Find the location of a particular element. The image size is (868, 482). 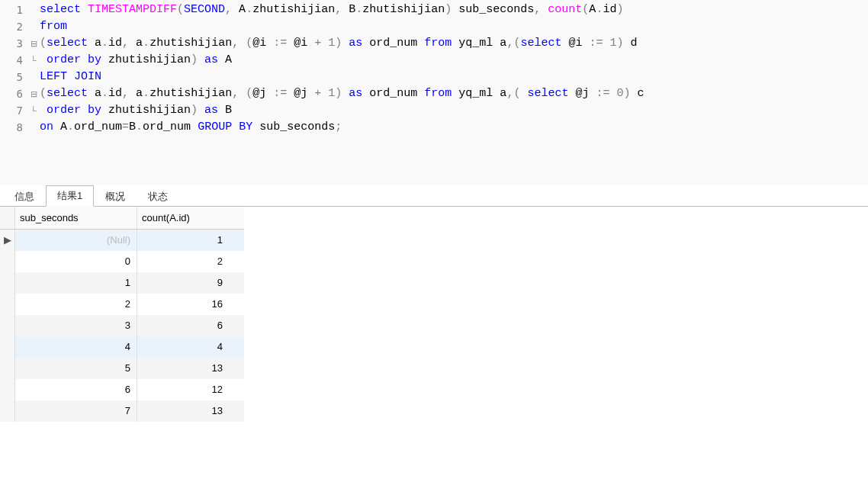

cell: 3 is located at coordinates (76, 326).